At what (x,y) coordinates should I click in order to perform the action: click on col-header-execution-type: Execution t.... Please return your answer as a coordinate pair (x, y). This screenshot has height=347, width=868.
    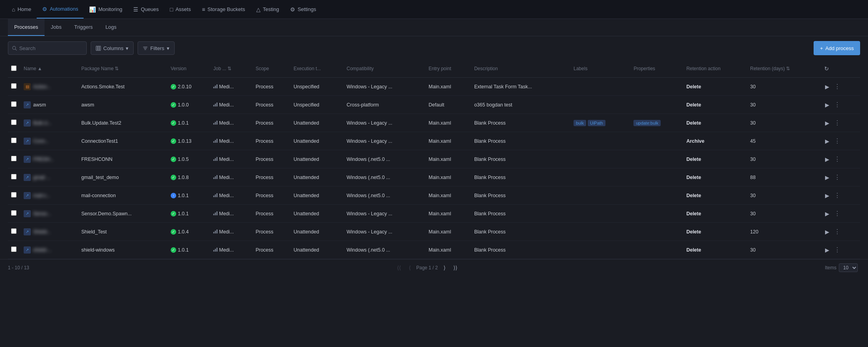
    Looking at the image, I should click on (317, 69).